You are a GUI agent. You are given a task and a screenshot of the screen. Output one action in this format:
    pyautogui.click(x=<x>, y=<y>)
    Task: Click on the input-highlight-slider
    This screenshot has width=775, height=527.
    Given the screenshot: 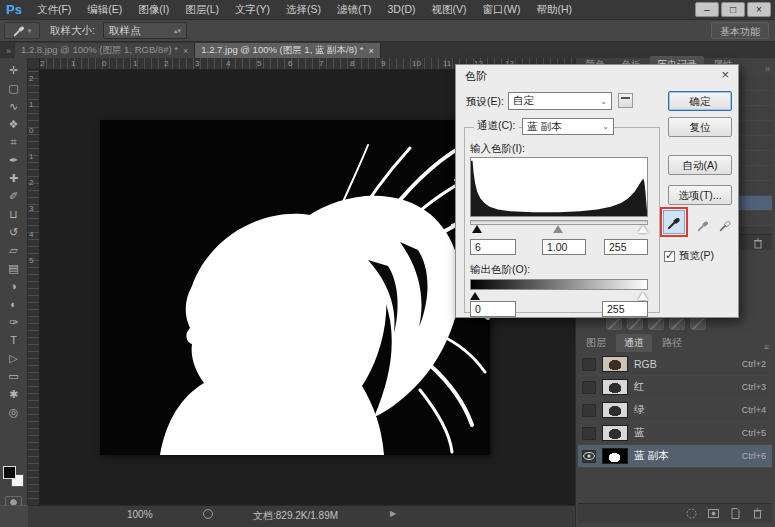 What is the action you would take?
    pyautogui.click(x=643, y=229)
    